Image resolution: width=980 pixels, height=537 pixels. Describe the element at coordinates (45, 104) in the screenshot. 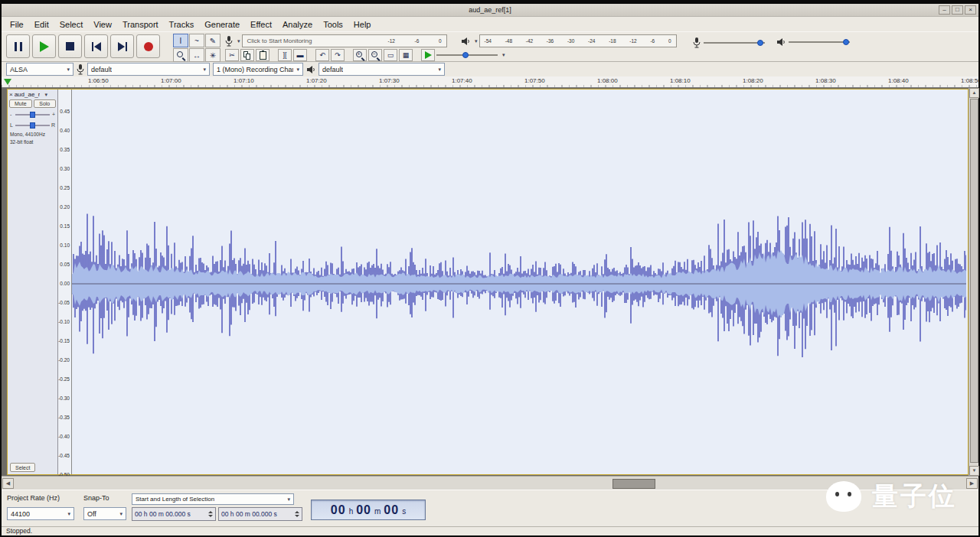

I see `solo-button: Solo` at that location.